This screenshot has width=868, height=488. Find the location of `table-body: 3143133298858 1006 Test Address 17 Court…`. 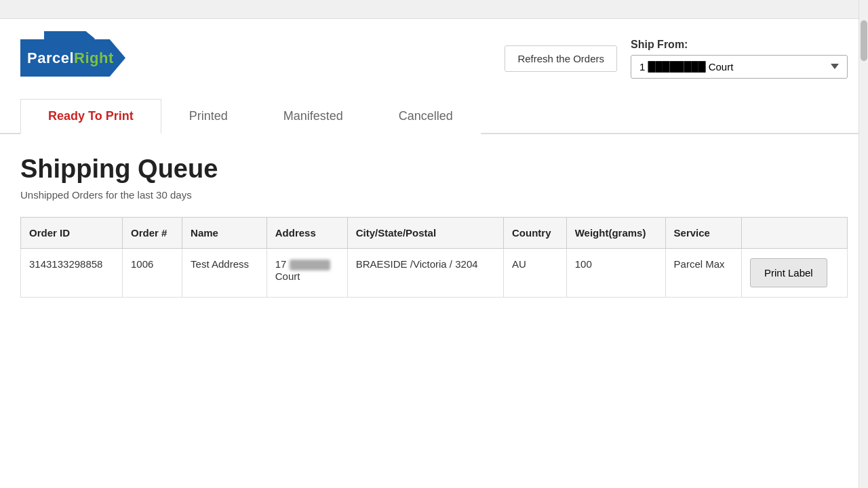

table-body: 3143133298858 1006 Test Address 17 Court… is located at coordinates (434, 273).